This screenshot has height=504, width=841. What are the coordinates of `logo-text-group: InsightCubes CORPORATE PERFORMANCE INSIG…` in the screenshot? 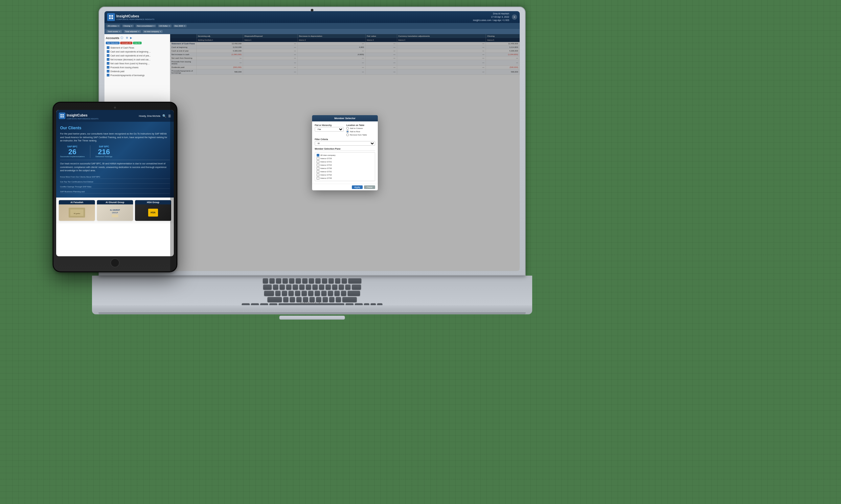 It's located at (135, 17).